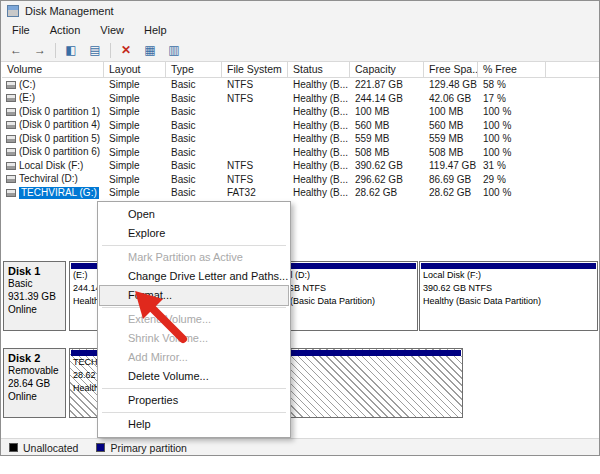 The width and height of the screenshot is (600, 474). I want to click on disk-2-label-panel: Disk 2 Removable 28.64 GB Online, so click(34, 383).